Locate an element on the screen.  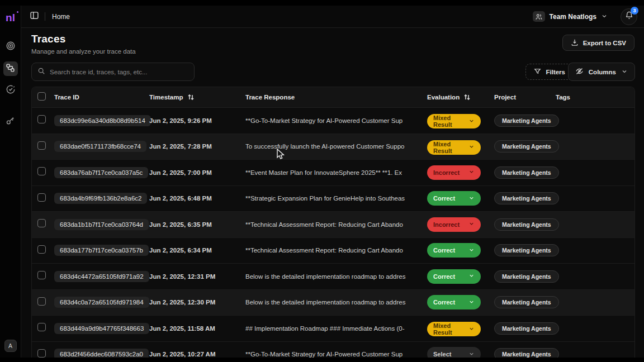
search-input is located at coordinates (119, 72).